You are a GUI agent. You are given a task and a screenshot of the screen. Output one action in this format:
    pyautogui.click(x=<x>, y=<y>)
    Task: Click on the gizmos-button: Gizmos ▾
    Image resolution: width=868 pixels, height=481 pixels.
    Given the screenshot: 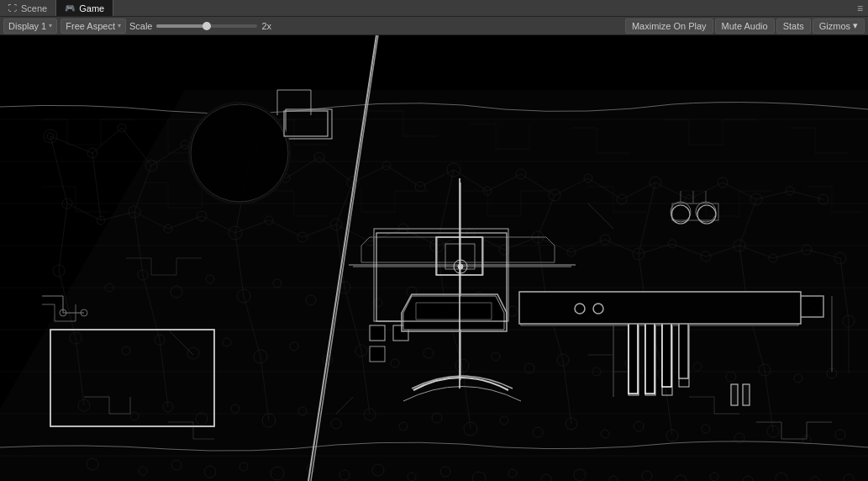 What is the action you would take?
    pyautogui.click(x=839, y=26)
    